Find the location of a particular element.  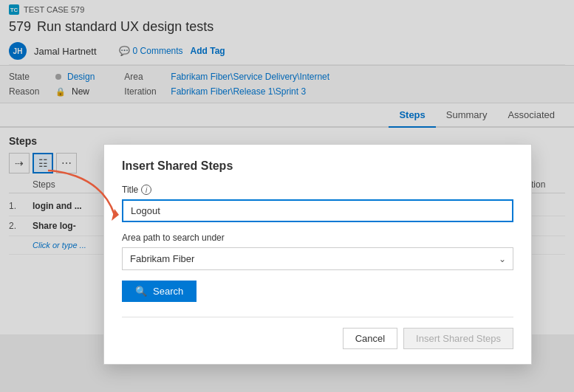

area-select-wrapper: Fabrikam Fiber Fabrikam Fiber\Service De… is located at coordinates (318, 258).